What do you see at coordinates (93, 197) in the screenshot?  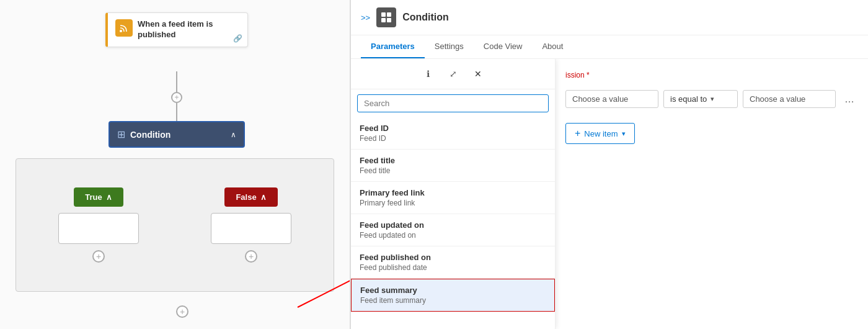 I see `true-label: True` at bounding box center [93, 197].